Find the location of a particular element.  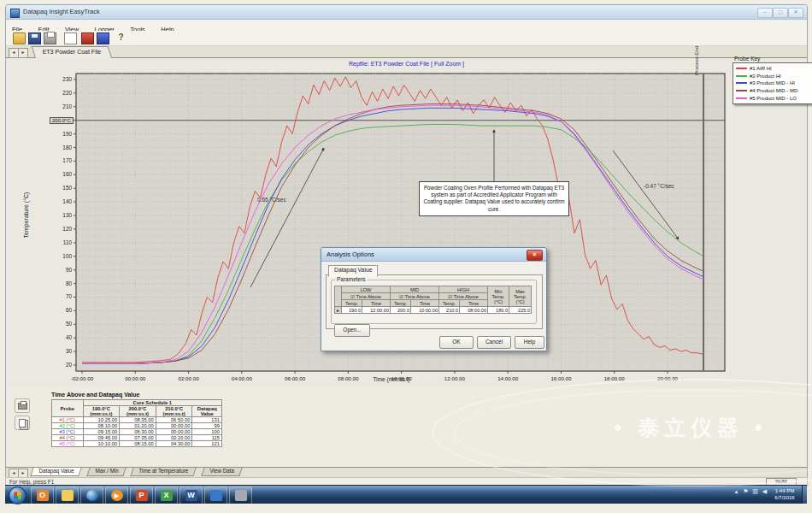

col-group-low: LOW is located at coordinates (366, 290).